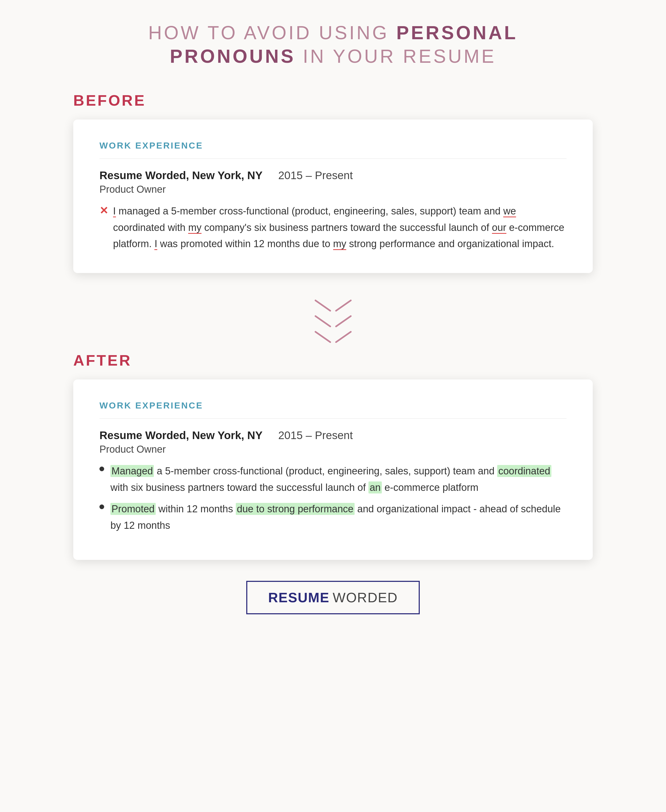  Describe the element at coordinates (333, 517) in the screenshot. I see `after-bullet-item-2: Promoted within 12 months due to strong …` at that location.